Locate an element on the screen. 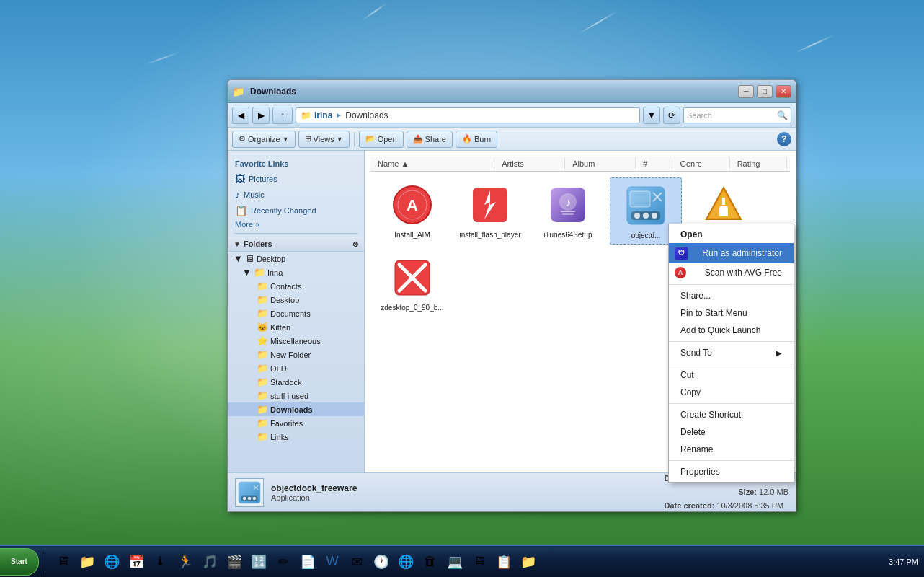 This screenshot has height=577, width=924. search-box: Search 🔍 is located at coordinates (737, 115).